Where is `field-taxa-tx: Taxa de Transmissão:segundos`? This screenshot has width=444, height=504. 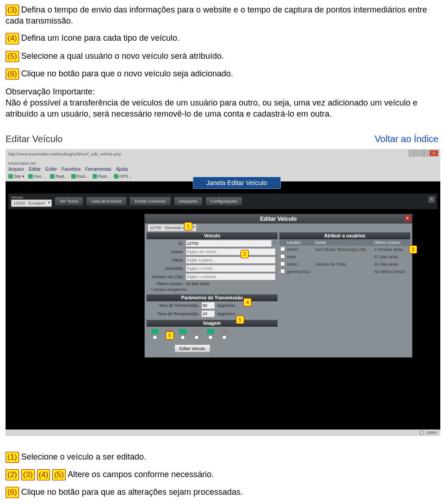 field-taxa-tx: Taxa de Transmissão:segundos is located at coordinates (212, 305).